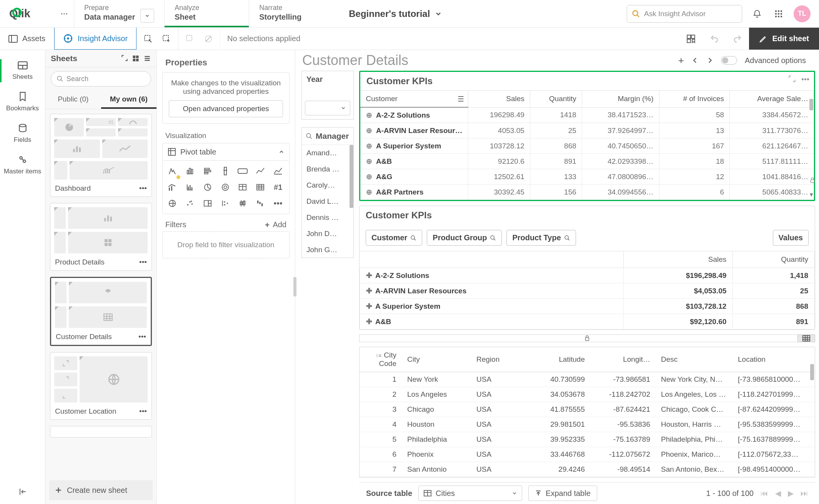 The image size is (819, 504). Describe the element at coordinates (587, 136) in the screenshot. I see `kpi-table-1: Customer KPIs ••• Customer☰ Sales Quanti…` at that location.